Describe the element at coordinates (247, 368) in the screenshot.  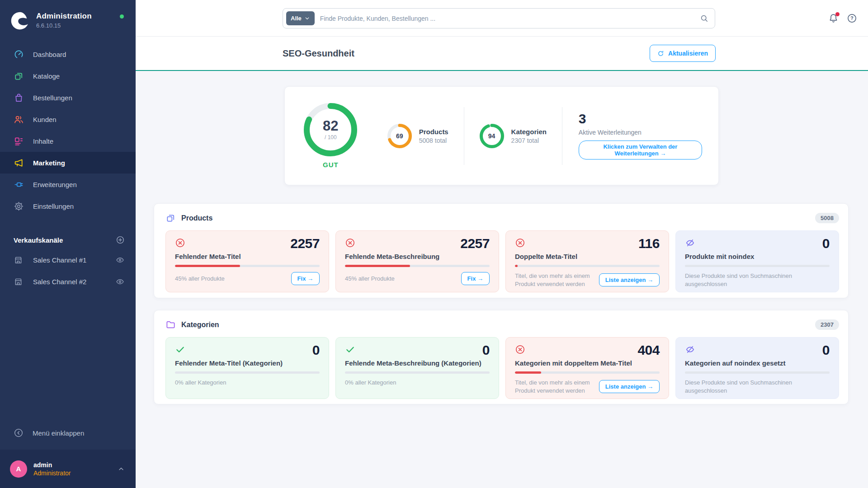
I see `metric-card-missing-meta-title-categories: 0 Fehlender Meta-Titel (Kategorien) 0% a…` at that location.